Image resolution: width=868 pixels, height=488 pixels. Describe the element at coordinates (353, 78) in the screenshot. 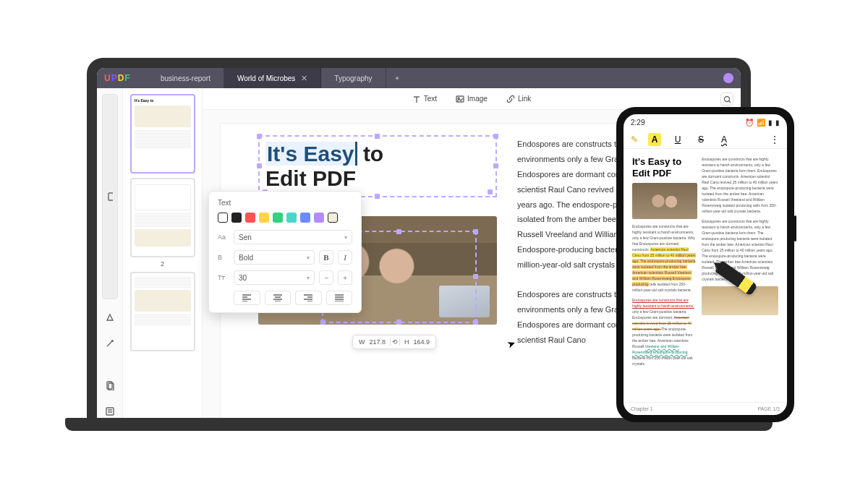

I see `tab-label: Typography` at that location.